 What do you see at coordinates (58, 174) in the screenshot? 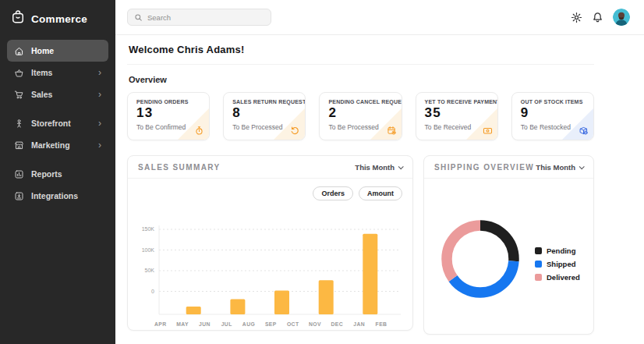
I see `sidebar-item-reports: Reports` at bounding box center [58, 174].